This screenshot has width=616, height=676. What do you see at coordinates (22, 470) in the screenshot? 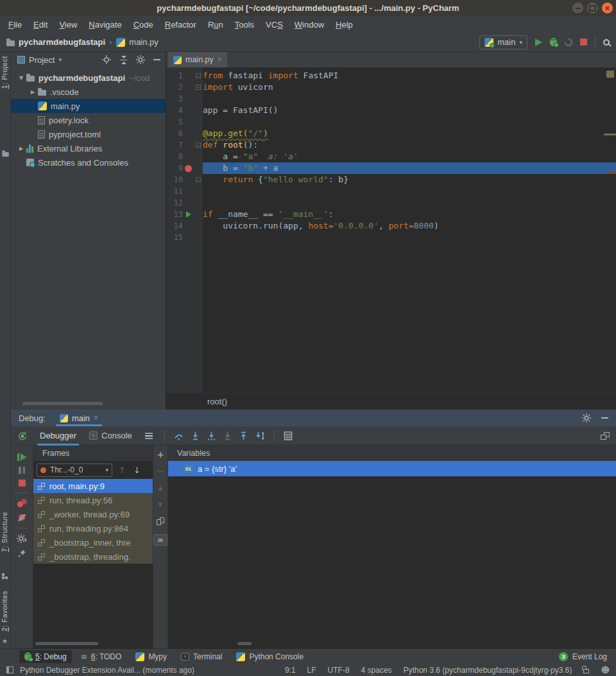
I see `pause-program-icon` at bounding box center [22, 470].